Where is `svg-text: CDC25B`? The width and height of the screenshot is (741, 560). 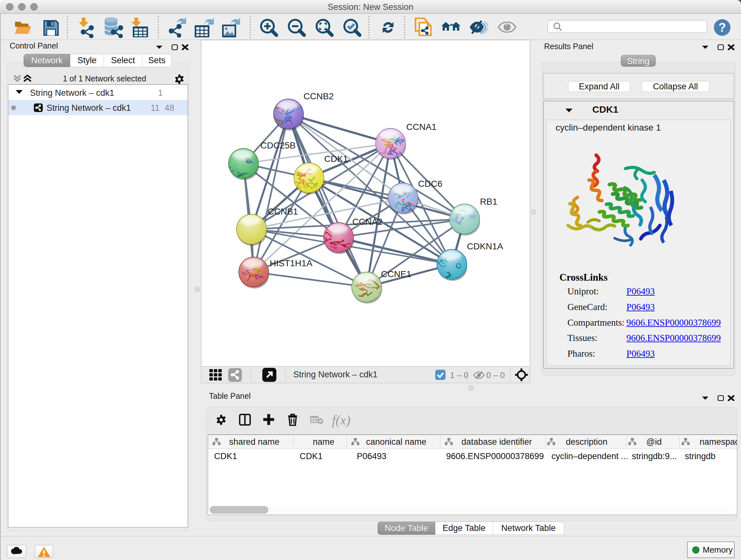 svg-text: CDC25B is located at coordinates (278, 145).